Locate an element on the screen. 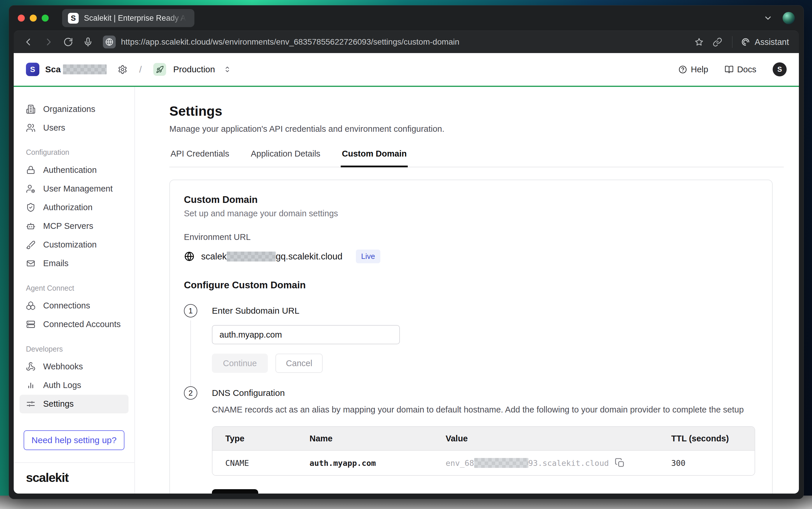 Image resolution: width=812 pixels, height=509 pixels. mail-icon is located at coordinates (31, 263).